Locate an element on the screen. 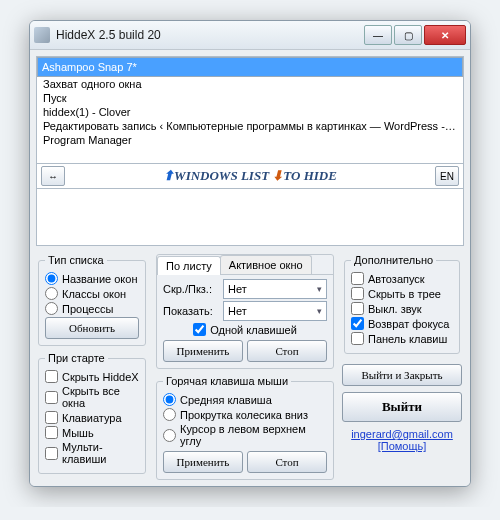 This screenshot has width=500, height=520. radio-middle-button: Средняя клавиша is located at coordinates (245, 400).